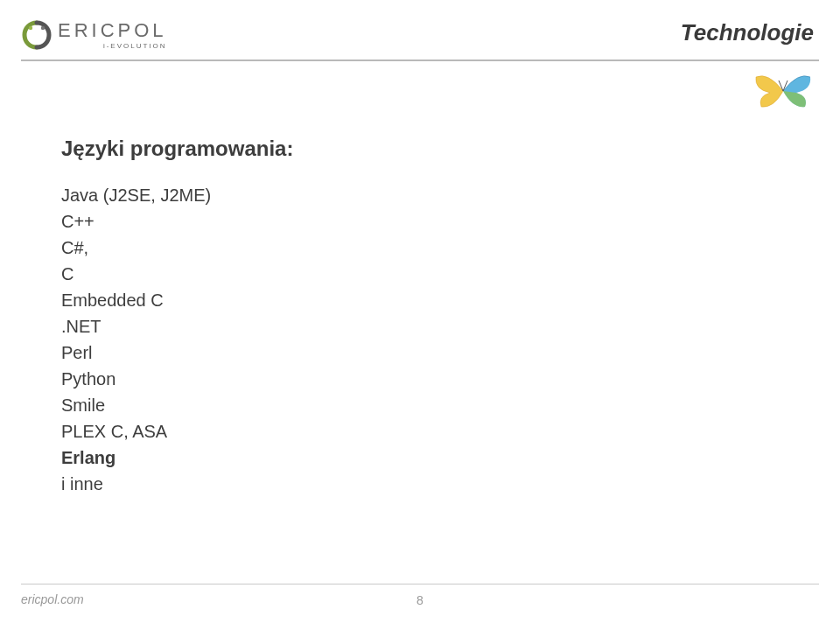  Describe the element at coordinates (177, 379) in the screenshot. I see `list-item: Python` at that location.